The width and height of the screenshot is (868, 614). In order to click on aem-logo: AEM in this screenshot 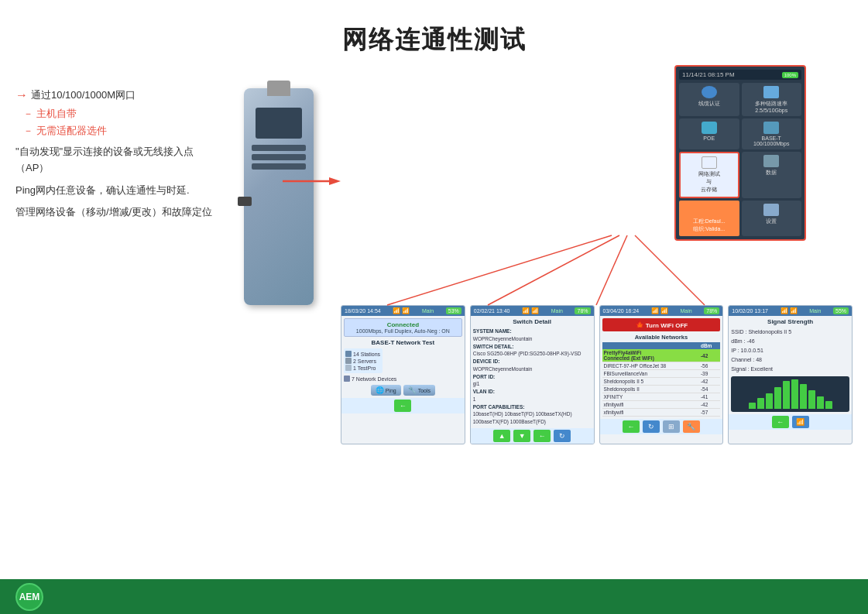, I will do `click(29, 597)`.